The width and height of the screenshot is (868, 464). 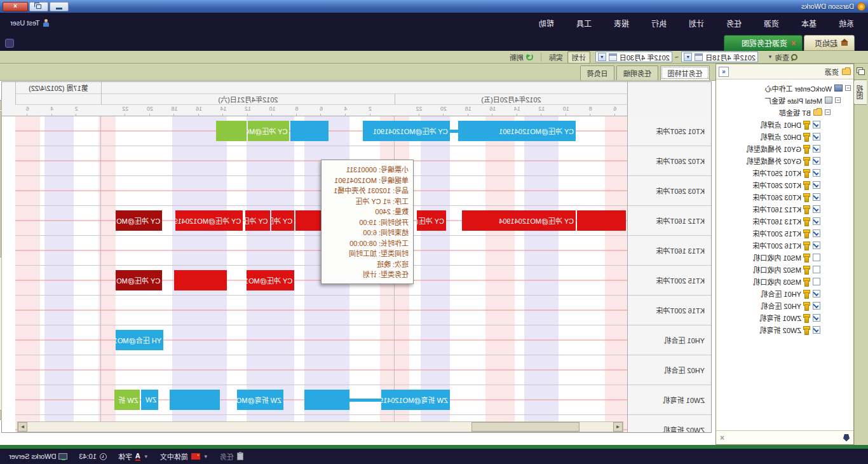 I want to click on close-button: ×, so click(x=15, y=6).